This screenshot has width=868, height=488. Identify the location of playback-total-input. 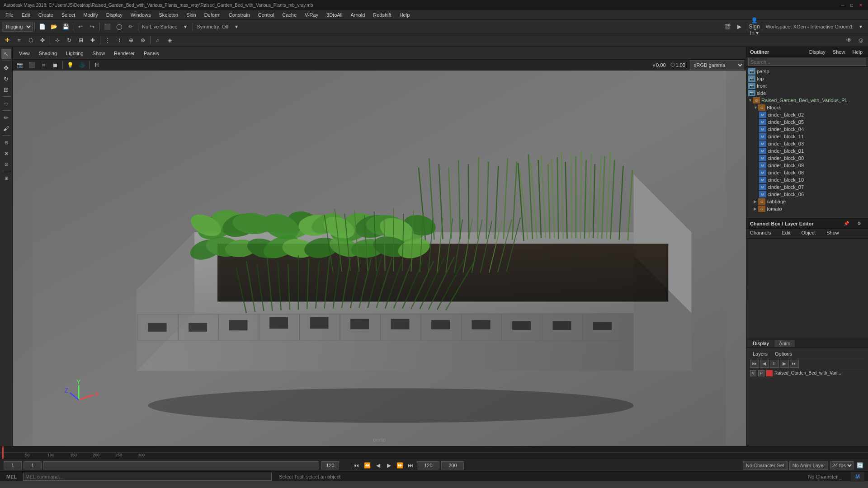
(453, 465).